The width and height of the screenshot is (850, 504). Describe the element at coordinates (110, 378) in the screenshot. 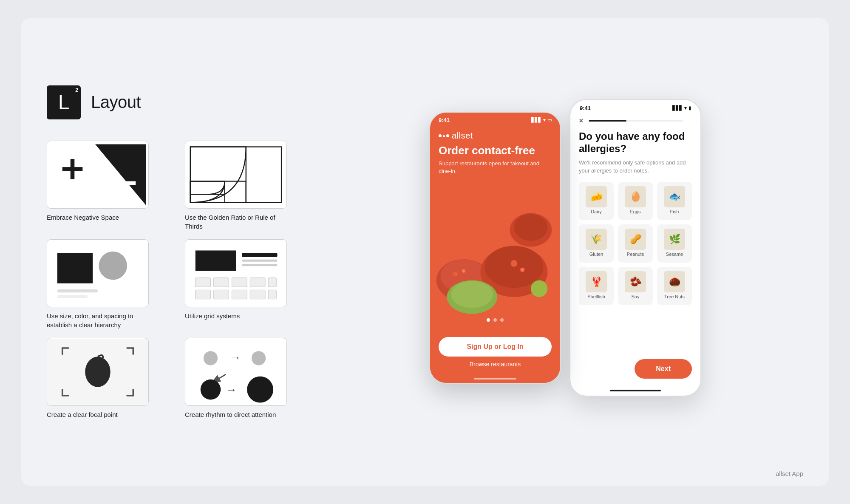

I see `card-focal: Create a clear focal point` at that location.